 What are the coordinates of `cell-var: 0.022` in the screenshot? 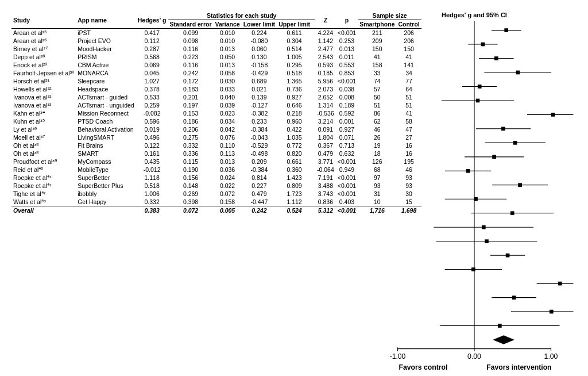 It's located at (227, 186).